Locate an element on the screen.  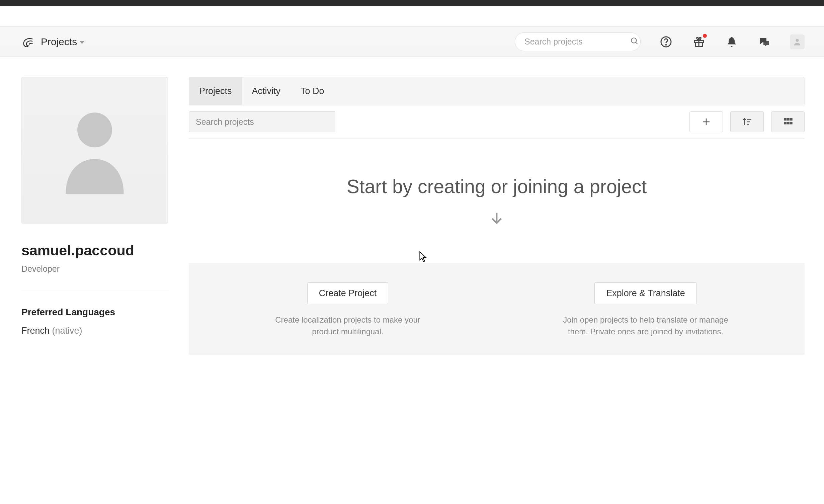
browser-chrome-gap is located at coordinates (412, 16).